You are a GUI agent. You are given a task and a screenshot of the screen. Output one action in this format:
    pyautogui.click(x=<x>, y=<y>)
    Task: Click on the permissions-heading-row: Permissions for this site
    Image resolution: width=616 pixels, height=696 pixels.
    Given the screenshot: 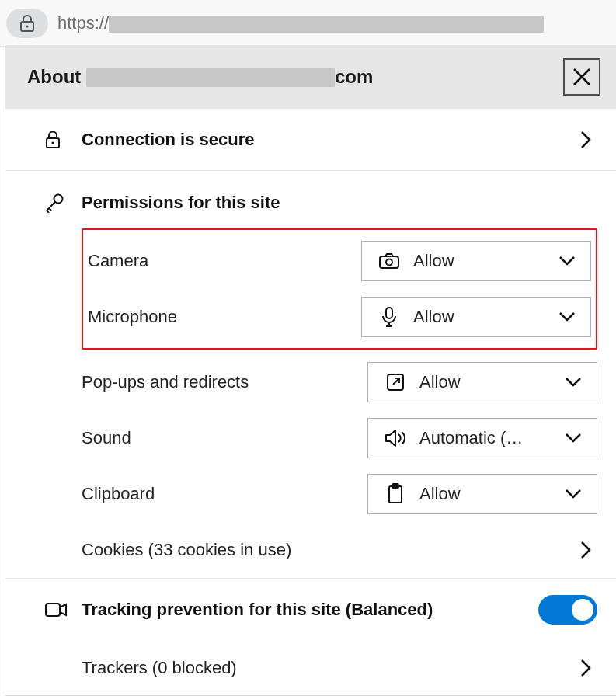 What is the action you would take?
    pyautogui.click(x=311, y=200)
    